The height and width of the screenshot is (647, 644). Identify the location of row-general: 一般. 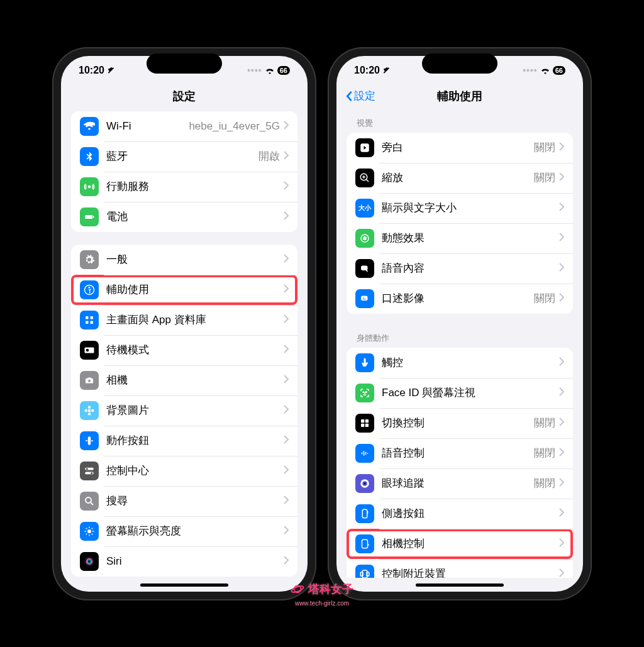
(184, 260).